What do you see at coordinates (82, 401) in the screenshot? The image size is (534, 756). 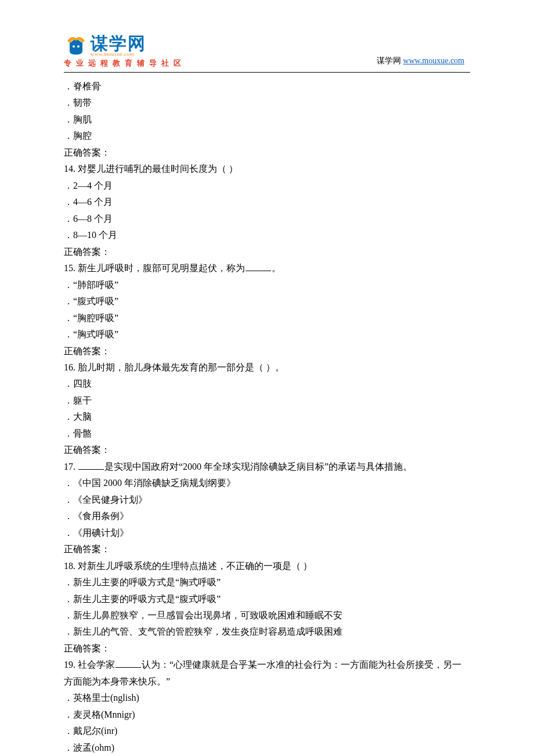 I see `option-text: 躯干` at bounding box center [82, 401].